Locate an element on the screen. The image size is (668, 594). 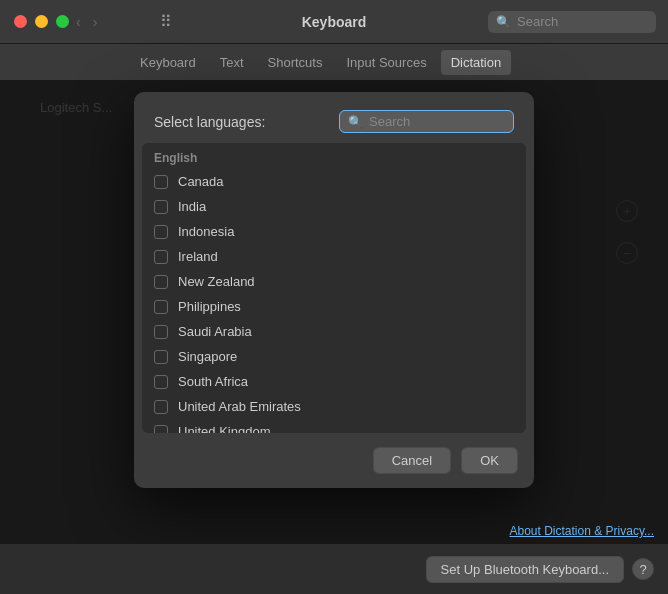
tab-keyboard: Keyboard is located at coordinates (168, 62).